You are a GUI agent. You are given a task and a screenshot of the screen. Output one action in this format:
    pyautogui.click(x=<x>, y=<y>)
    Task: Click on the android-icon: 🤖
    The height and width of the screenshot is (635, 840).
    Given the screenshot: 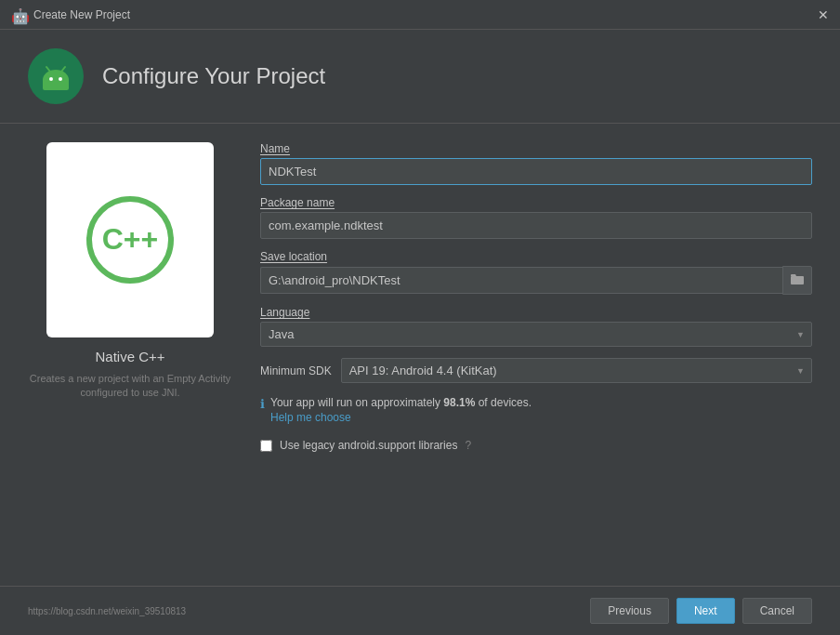 What is the action you would take?
    pyautogui.click(x=19, y=15)
    